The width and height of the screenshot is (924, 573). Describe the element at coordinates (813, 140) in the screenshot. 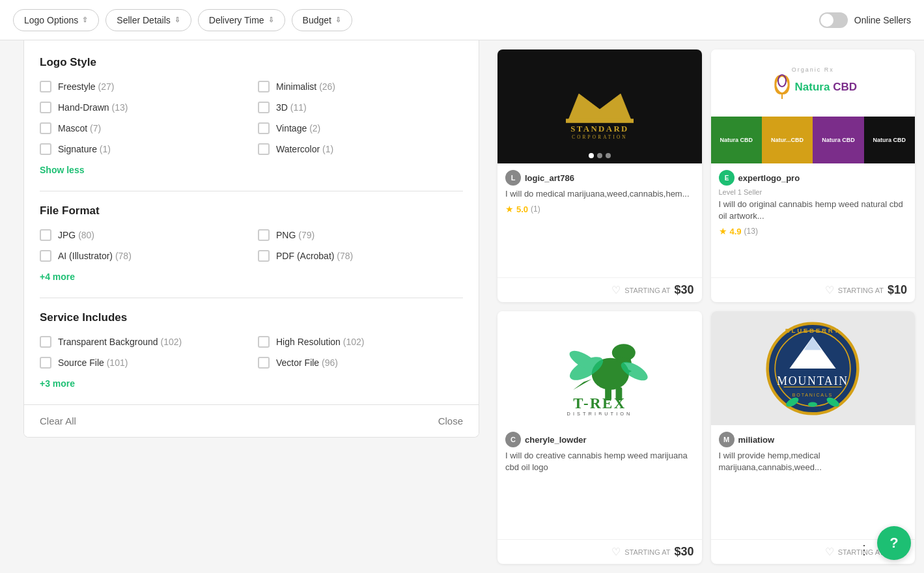

I see `natura-color-grid: Natura CBD Natur...CBD Natura CBD Natura…` at that location.